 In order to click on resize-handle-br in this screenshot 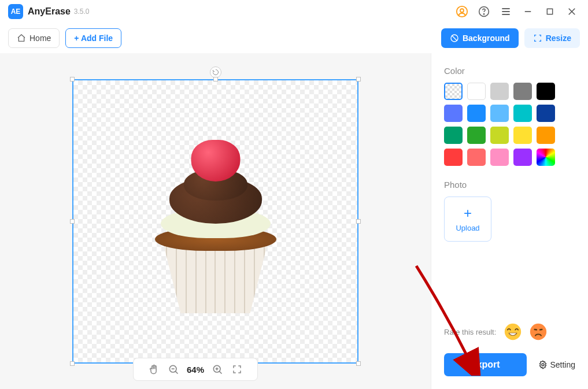, I will do `click(358, 364)`.